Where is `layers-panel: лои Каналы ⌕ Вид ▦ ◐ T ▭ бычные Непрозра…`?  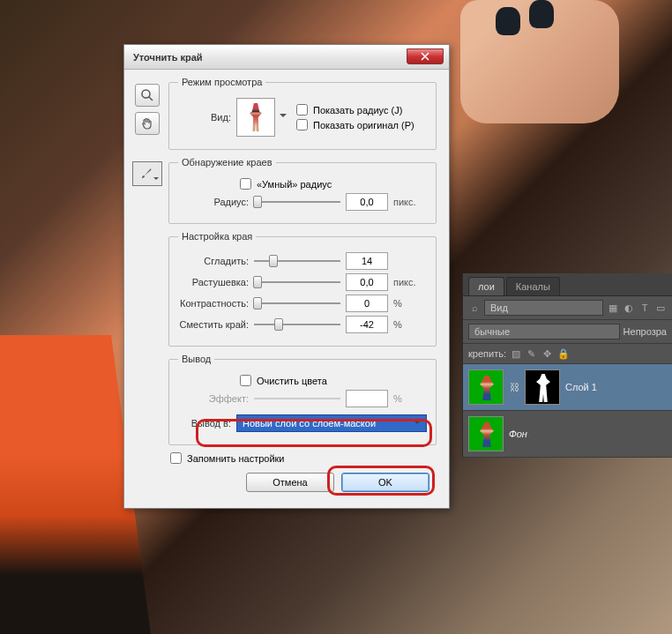 layers-panel: лои Каналы ⌕ Вид ▦ ◐ T ▭ бычные Непрозра… is located at coordinates (567, 365).